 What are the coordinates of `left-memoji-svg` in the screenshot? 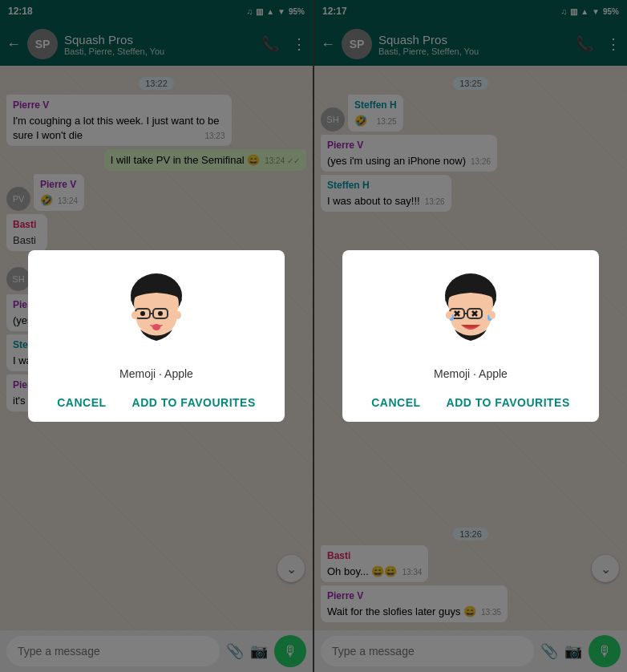 It's located at (156, 314).